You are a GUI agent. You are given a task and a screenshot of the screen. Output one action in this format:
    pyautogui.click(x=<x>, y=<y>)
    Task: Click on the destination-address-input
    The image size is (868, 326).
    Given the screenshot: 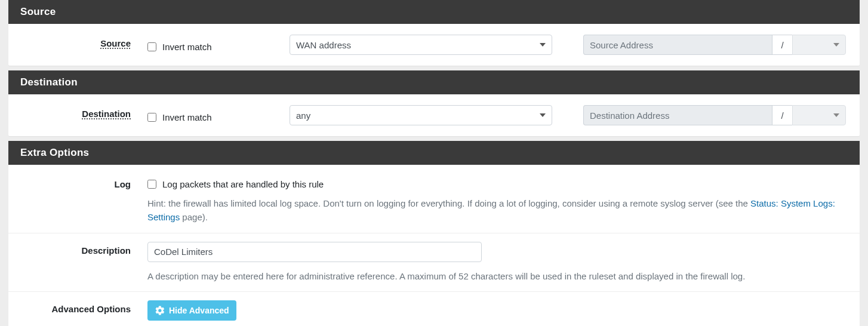 What is the action you would take?
    pyautogui.click(x=678, y=115)
    